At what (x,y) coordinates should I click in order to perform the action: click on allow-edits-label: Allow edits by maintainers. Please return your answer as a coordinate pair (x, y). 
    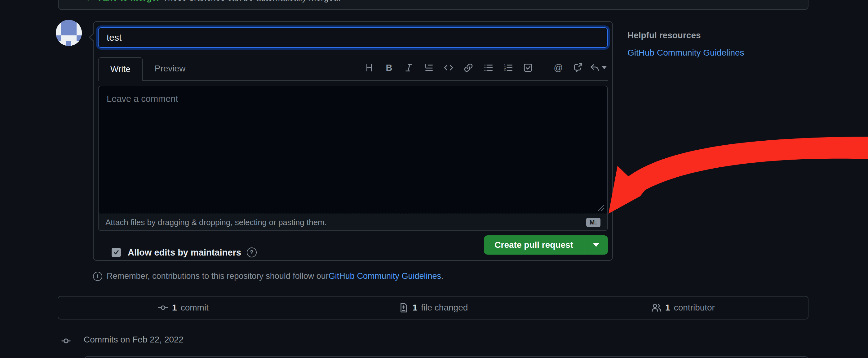
    Looking at the image, I should click on (185, 252).